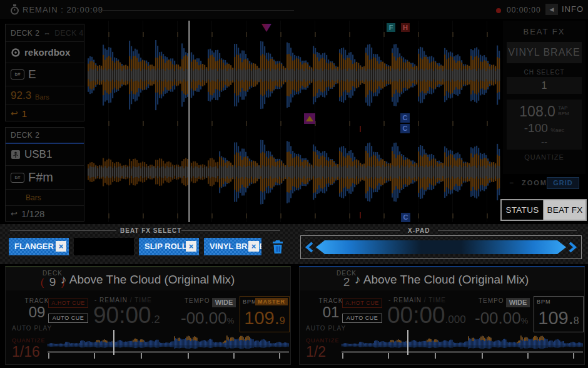 This screenshot has width=588, height=368. I want to click on xpad-right-chevron-icon, so click(573, 247).